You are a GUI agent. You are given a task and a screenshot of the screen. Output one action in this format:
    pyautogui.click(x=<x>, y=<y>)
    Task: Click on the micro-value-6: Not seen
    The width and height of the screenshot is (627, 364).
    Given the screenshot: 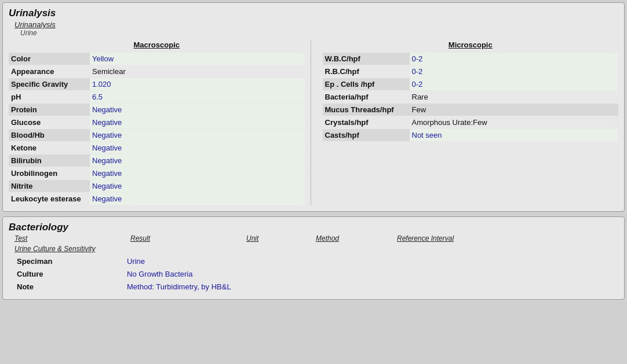 What is the action you would take?
    pyautogui.click(x=515, y=135)
    